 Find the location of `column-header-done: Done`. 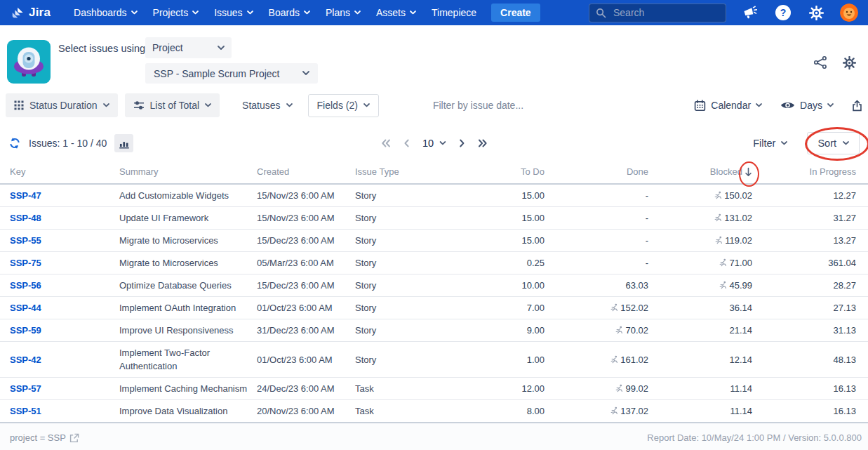

column-header-done: Done is located at coordinates (602, 172).